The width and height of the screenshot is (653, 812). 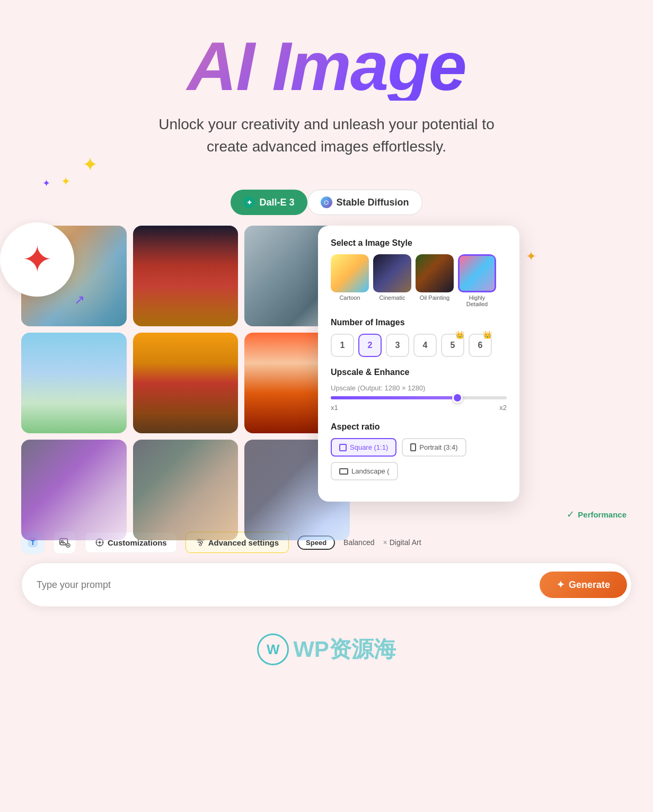 I want to click on style-cinematic-img, so click(x=392, y=273).